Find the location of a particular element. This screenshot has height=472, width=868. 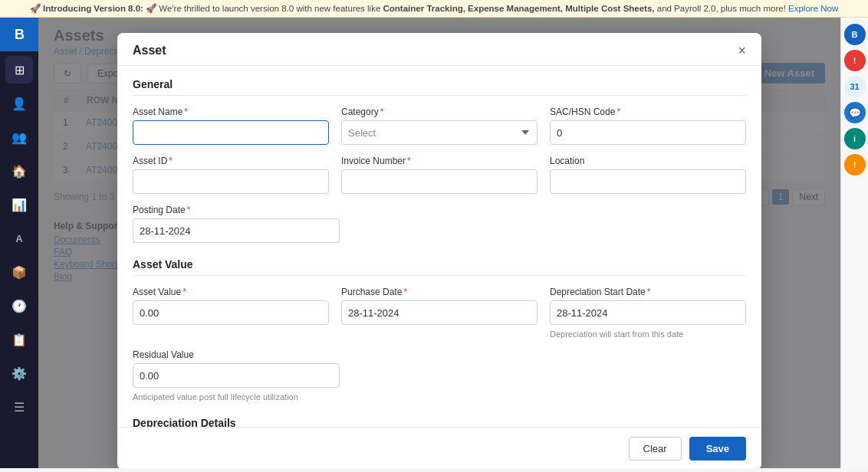

modal-footer: Clear Save is located at coordinates (439, 447).